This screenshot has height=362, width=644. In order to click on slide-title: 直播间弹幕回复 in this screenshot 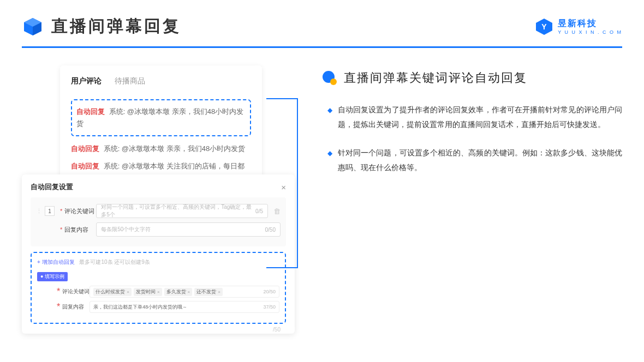, I will do `click(116, 26)`.